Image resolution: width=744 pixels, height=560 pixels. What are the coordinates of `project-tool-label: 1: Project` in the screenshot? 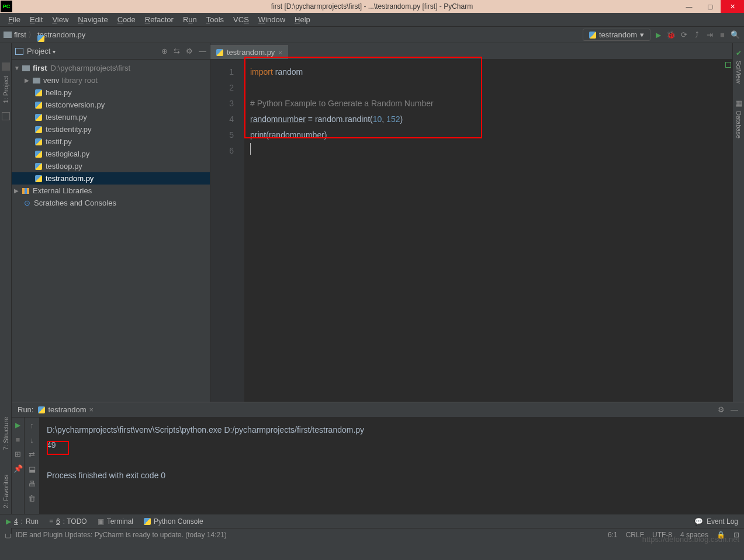 It's located at (6, 89).